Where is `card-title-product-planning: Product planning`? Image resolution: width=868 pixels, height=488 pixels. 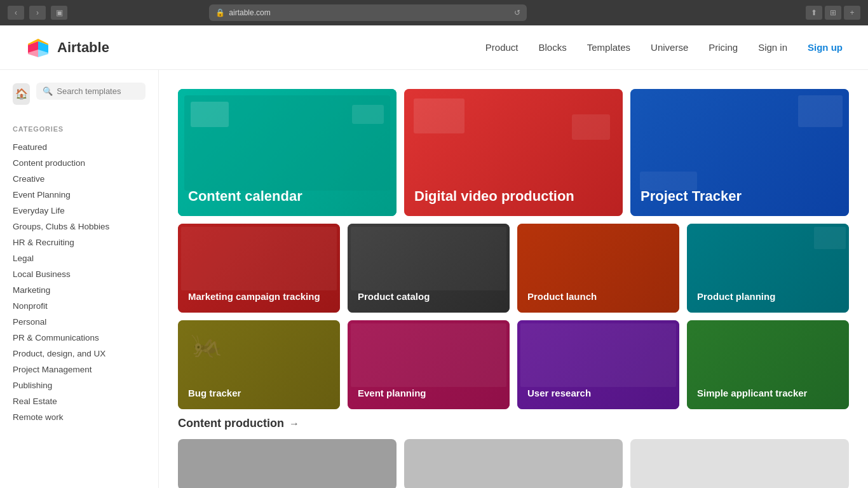 card-title-product-planning: Product planning is located at coordinates (736, 297).